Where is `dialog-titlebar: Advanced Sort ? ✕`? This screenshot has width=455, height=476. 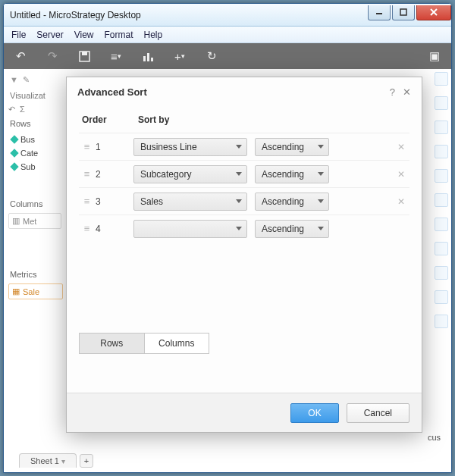
dialog-titlebar: Advanced Sort ? ✕ is located at coordinates (244, 91).